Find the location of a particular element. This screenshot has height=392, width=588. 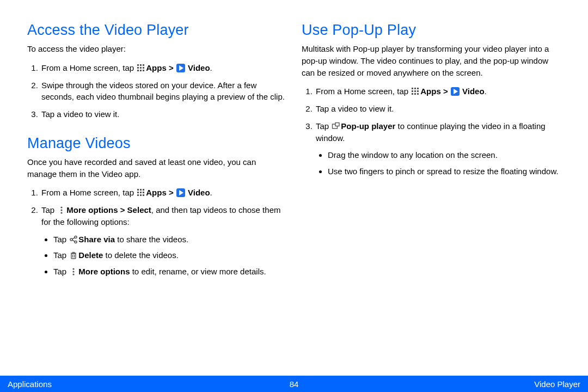

delete-icon is located at coordinates (74, 255).